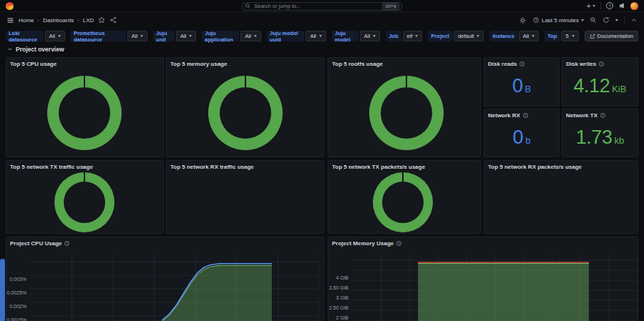 Image resolution: width=644 pixels, height=321 pixels. I want to click on filter-label: Top, so click(552, 36).